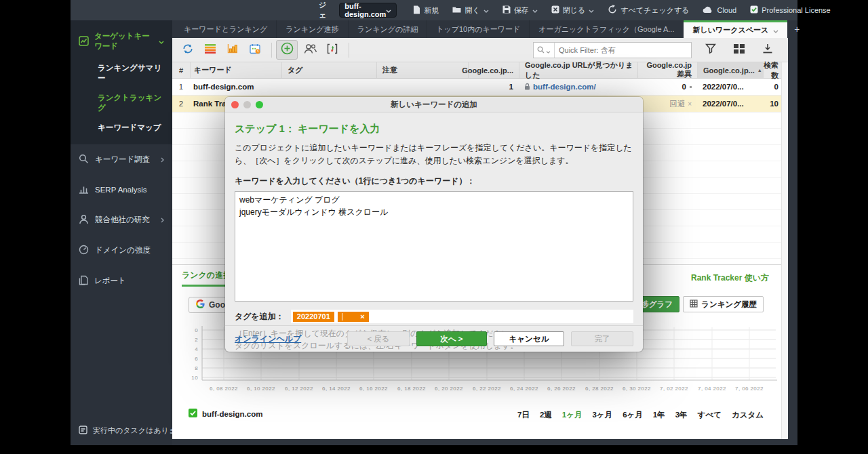 Image resolution: width=868 pixels, height=454 pixels. What do you see at coordinates (711, 50) in the screenshot?
I see `filter-button` at bounding box center [711, 50].